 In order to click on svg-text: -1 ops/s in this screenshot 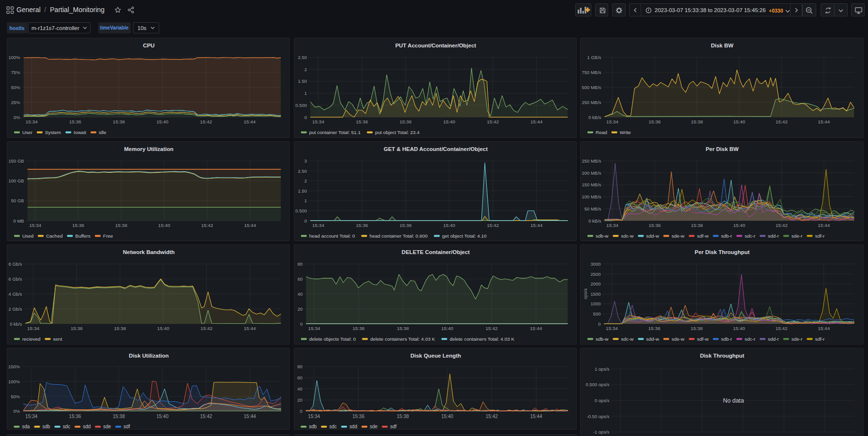, I will do `click(601, 432)`.